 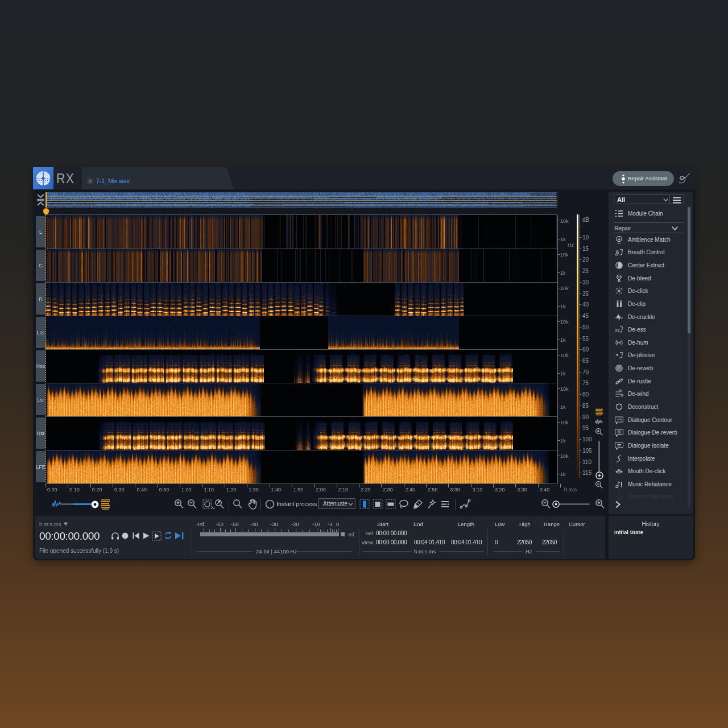 What do you see at coordinates (546, 504) in the screenshot?
I see `h-zoom-out-icon` at bounding box center [546, 504].